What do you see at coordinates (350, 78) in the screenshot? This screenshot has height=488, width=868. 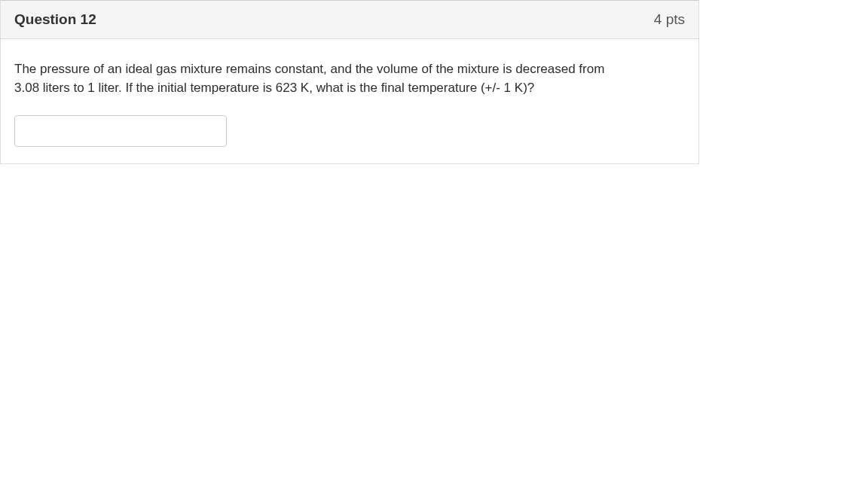 I see `question-text: The pressure of an ideal gas mixture rem…` at bounding box center [350, 78].